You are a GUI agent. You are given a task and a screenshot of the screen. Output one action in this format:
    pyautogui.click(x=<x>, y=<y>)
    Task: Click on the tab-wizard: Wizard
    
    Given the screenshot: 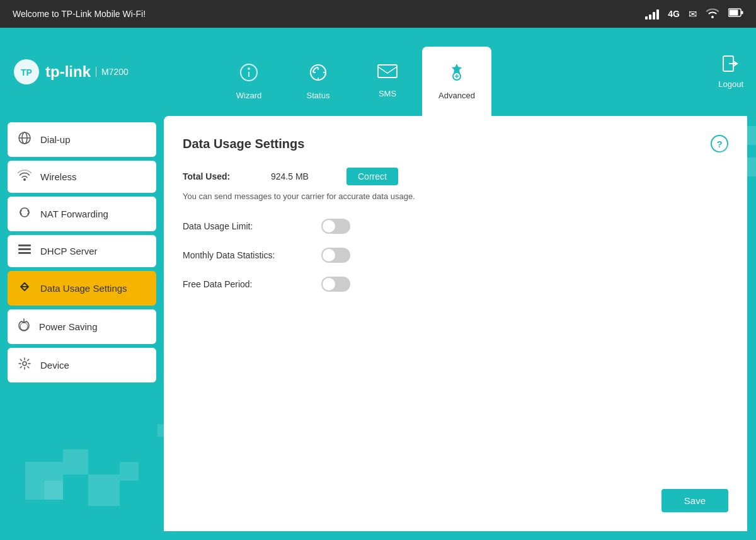 What is the action you would take?
    pyautogui.click(x=249, y=81)
    